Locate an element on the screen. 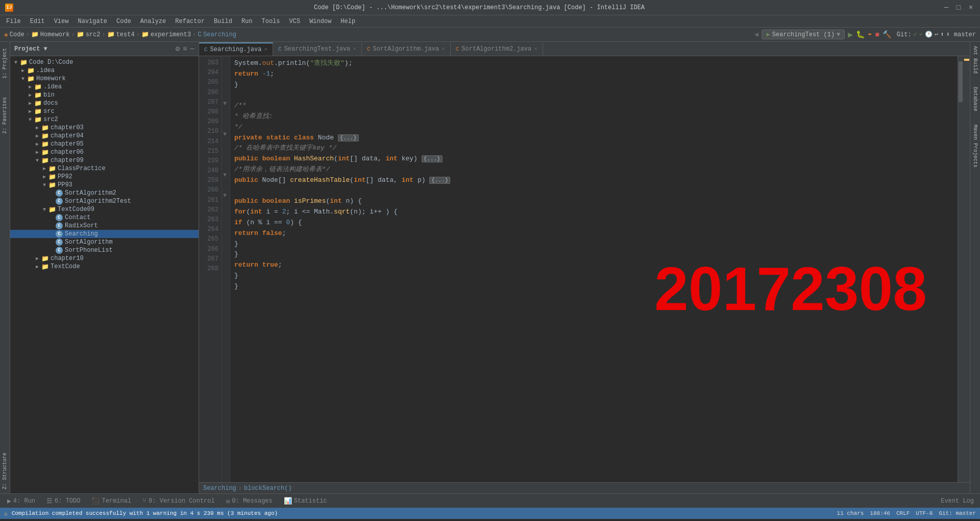 The image size is (980, 521). git-checkmark2: ✓ is located at coordinates (921, 35).